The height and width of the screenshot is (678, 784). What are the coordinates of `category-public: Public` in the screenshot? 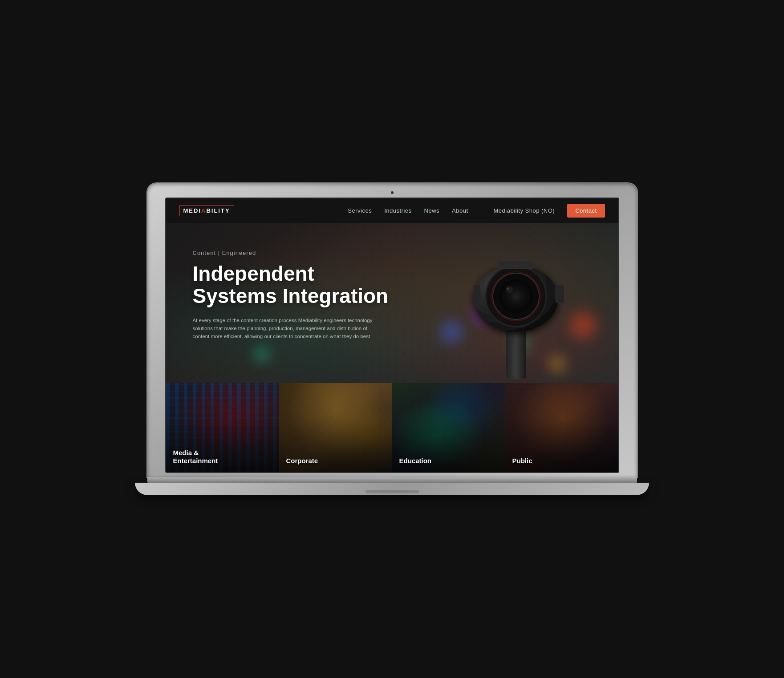 It's located at (562, 428).